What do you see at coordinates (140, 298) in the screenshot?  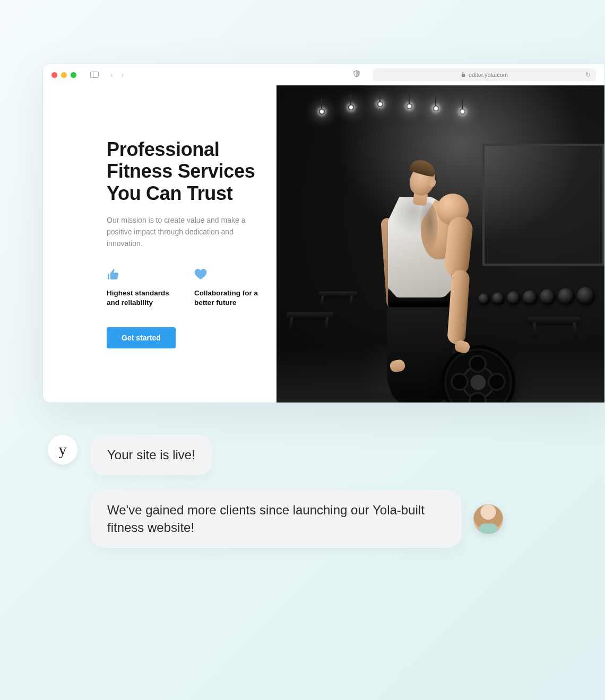 I see `feature-text: Highest standards and reliability` at bounding box center [140, 298].